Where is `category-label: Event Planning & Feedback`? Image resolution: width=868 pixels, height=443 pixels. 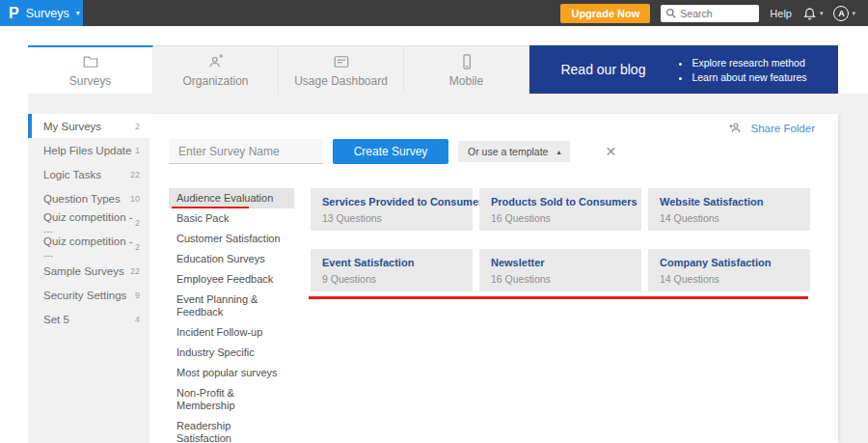 category-label: Event Planning & Feedback is located at coordinates (217, 305).